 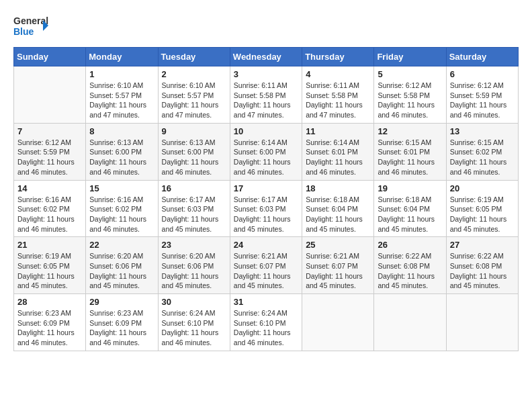 What do you see at coordinates (410, 74) in the screenshot?
I see `day-number: 5` at bounding box center [410, 74].